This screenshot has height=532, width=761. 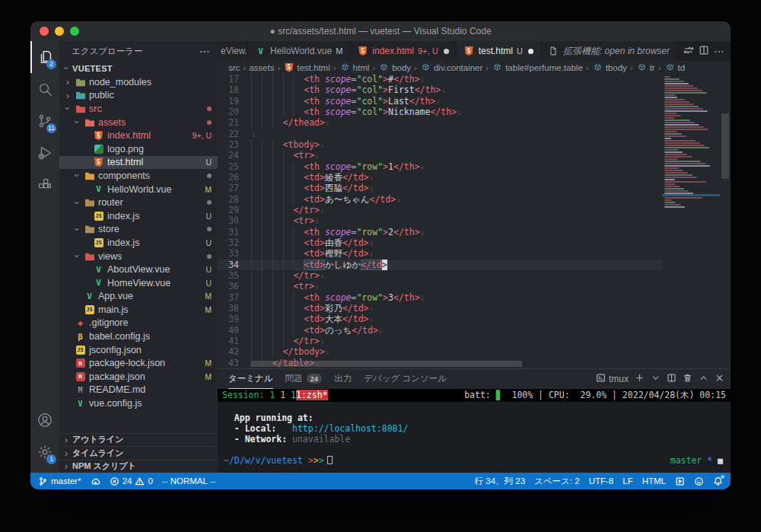 I want to click on tree-item-README.md: MREADME.md, so click(x=139, y=390).